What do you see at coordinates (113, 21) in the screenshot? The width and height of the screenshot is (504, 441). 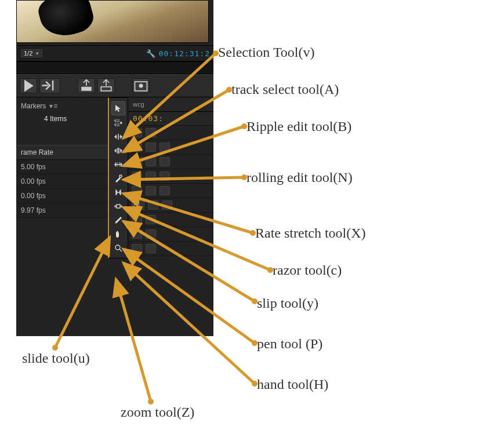 I see `program-monitor-preview` at bounding box center [113, 21].